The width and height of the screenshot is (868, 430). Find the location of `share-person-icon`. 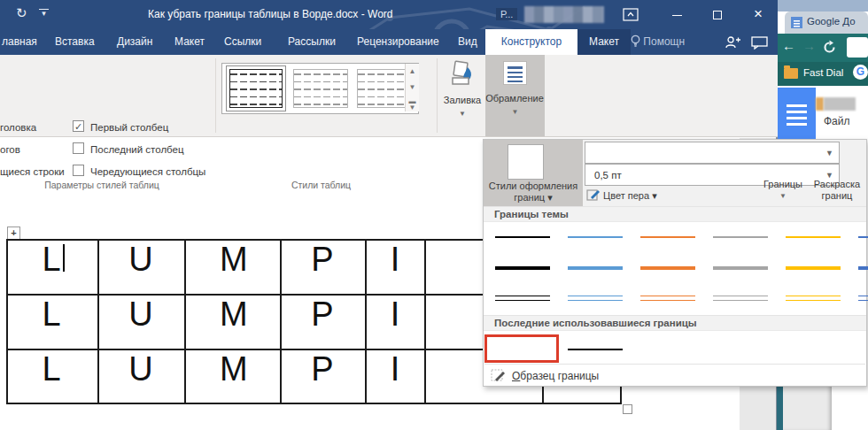

share-person-icon is located at coordinates (732, 42).